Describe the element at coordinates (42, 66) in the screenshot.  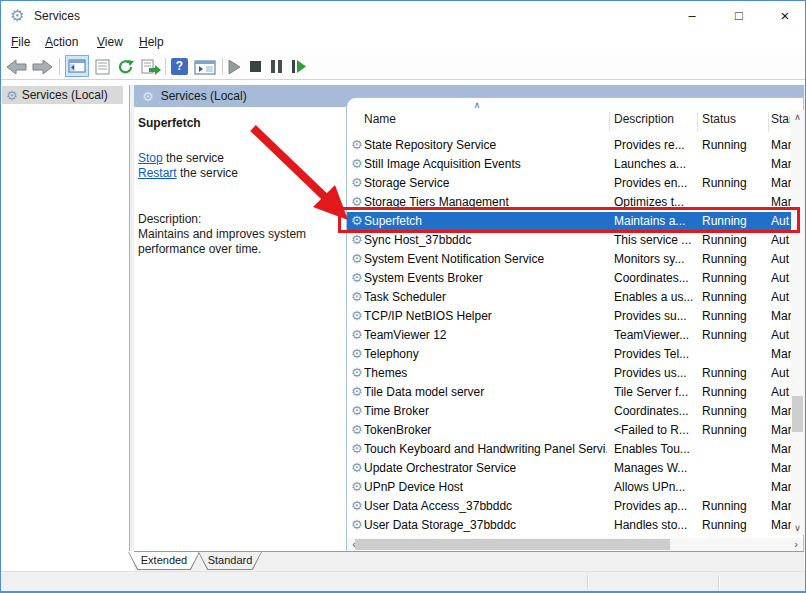
I see `forward-button` at that location.